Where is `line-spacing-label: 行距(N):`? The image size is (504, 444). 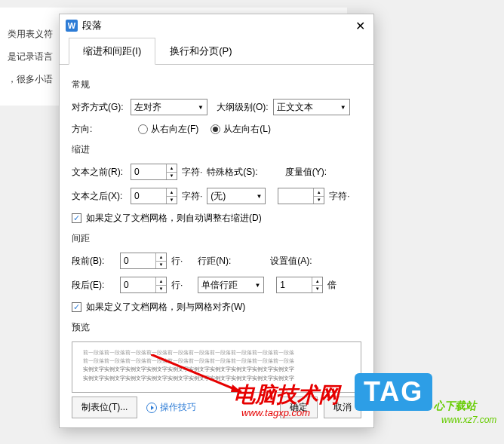 line-spacing-label: 行距(N): is located at coordinates (214, 261).